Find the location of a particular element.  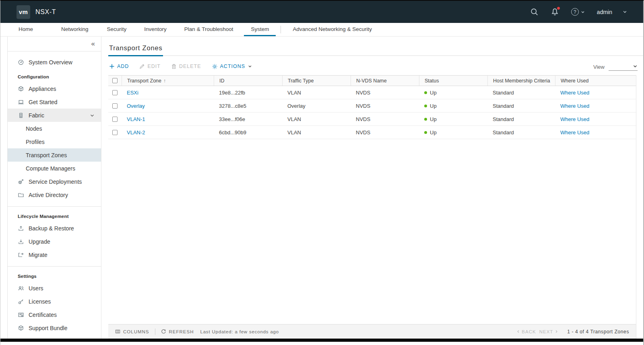

sidebar-item-backup-restore: Backup & Restore is located at coordinates (54, 228).